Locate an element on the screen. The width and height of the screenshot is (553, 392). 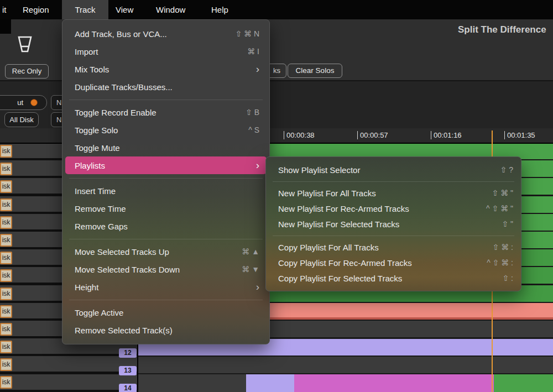
menu-item-new-playlist-rec-armed: New Playlist For Rec-Armed Tracks ^ ⇧ ⌘ … is located at coordinates (394, 208).